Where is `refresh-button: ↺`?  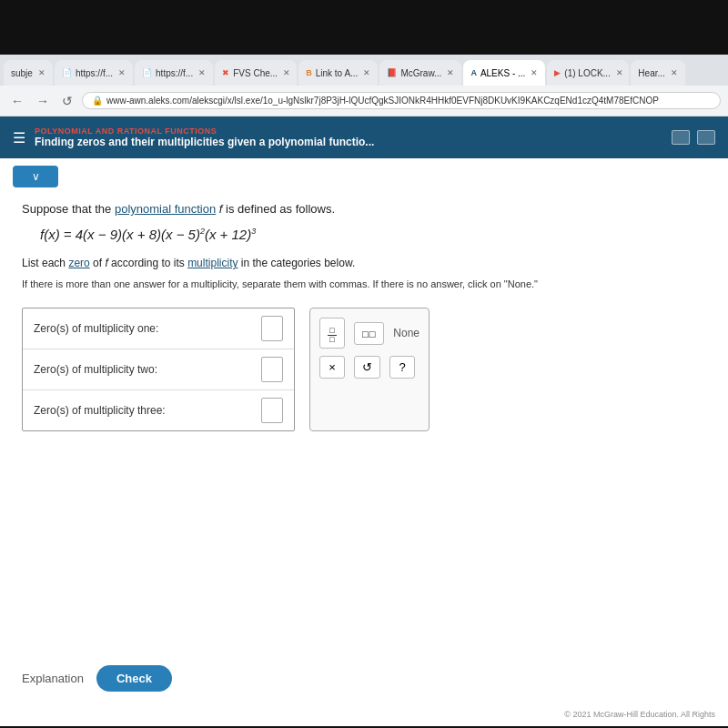
refresh-button: ↺ is located at coordinates (67, 101).